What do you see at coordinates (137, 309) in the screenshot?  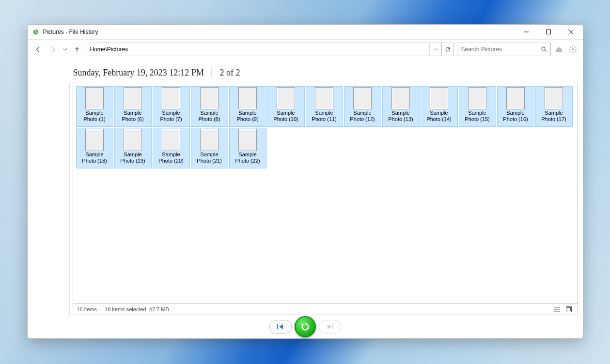 I see `status-selected: 18 items selected 47.7 MB` at bounding box center [137, 309].